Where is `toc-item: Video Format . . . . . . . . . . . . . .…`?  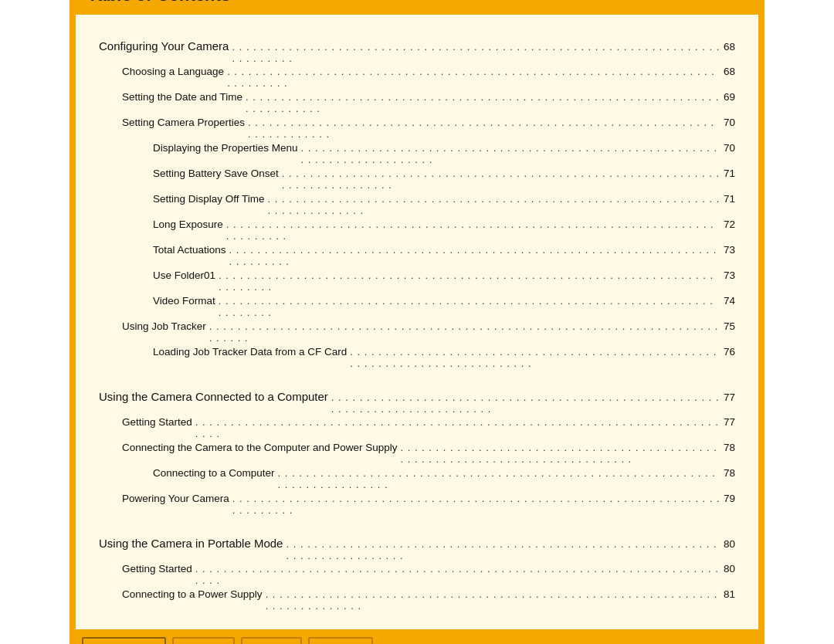 toc-item: Video Format . . . . . . . . . . . . . .… is located at coordinates (417, 307).